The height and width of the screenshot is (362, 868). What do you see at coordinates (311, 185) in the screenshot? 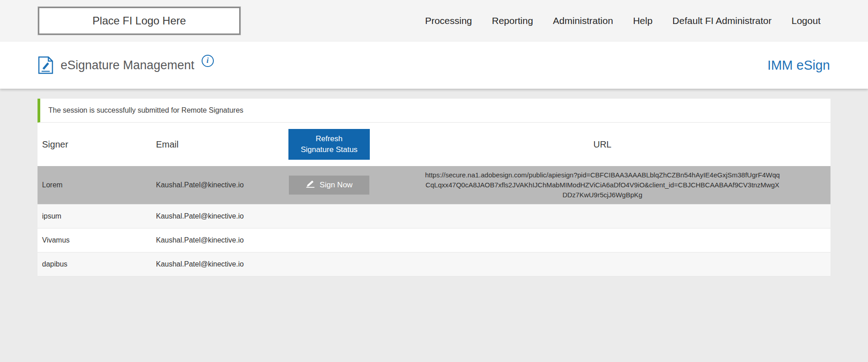
I see `pen-icon` at bounding box center [311, 185].